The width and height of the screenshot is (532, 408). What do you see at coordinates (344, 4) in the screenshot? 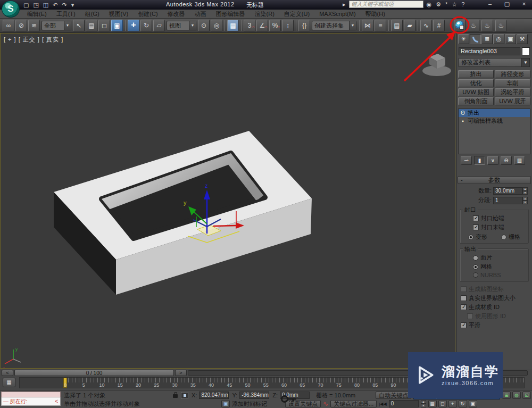
I see `infocenter-expand-icon: ▸` at bounding box center [344, 4].